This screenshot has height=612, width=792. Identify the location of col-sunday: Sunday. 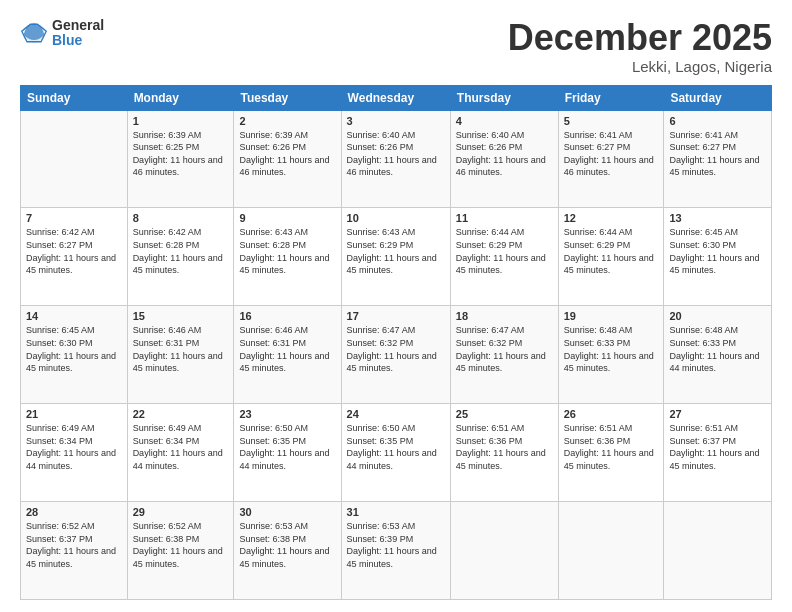
(74, 98).